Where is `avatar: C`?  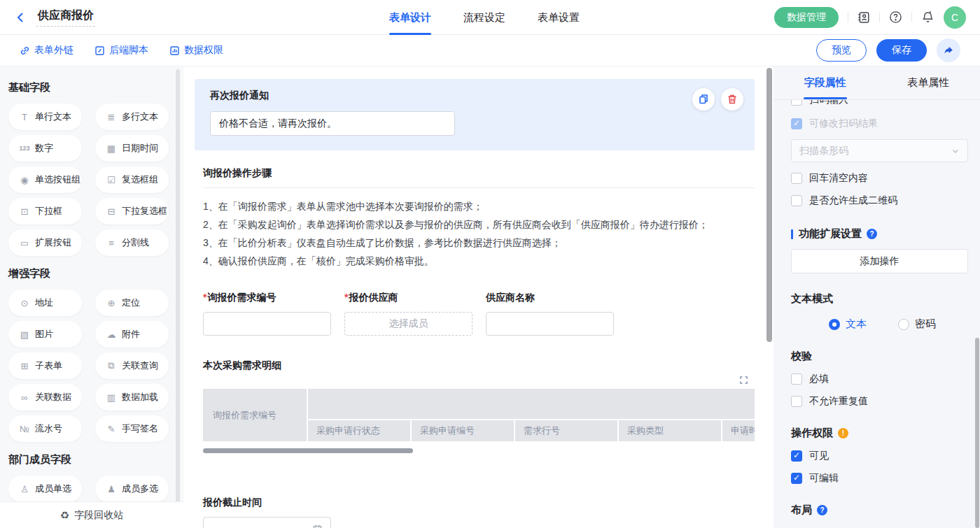 avatar: C is located at coordinates (955, 17).